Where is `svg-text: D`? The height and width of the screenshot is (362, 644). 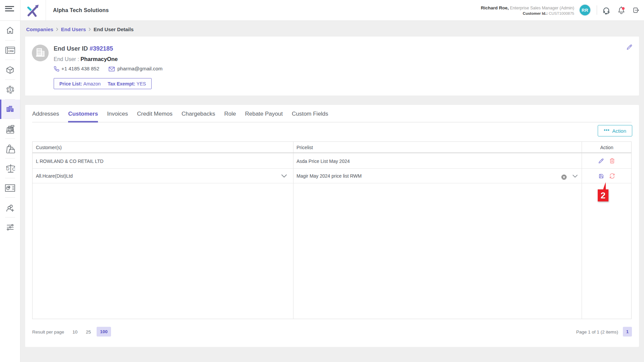 svg-text: D is located at coordinates (7, 169).